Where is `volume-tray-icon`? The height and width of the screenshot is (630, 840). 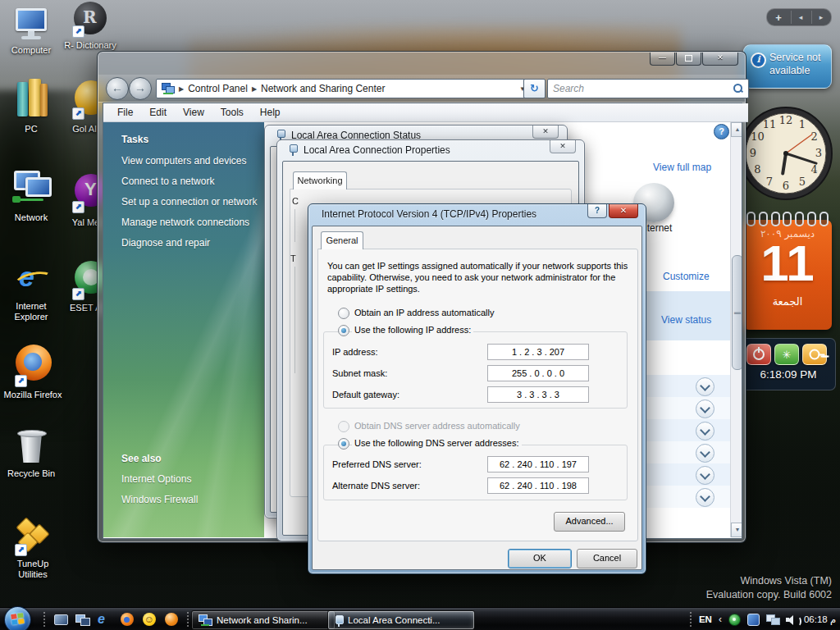
volume-tray-icon is located at coordinates (792, 620).